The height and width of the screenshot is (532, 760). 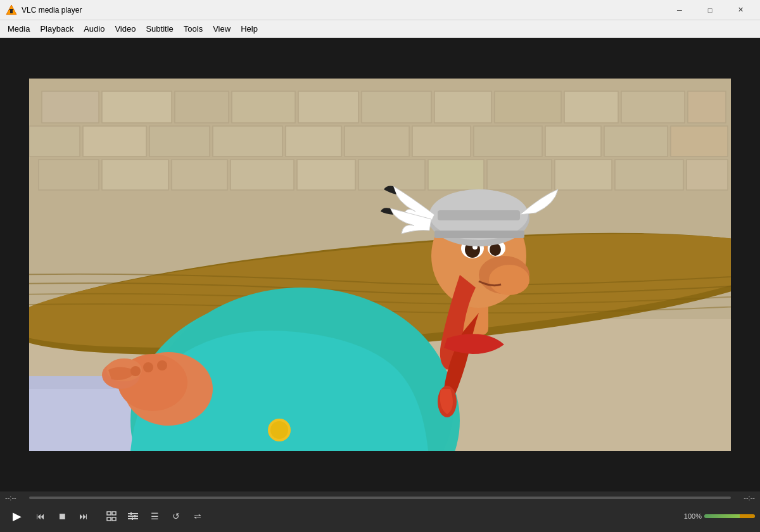 What do you see at coordinates (94, 29) in the screenshot?
I see `menu-item-audio: Audio` at bounding box center [94, 29].